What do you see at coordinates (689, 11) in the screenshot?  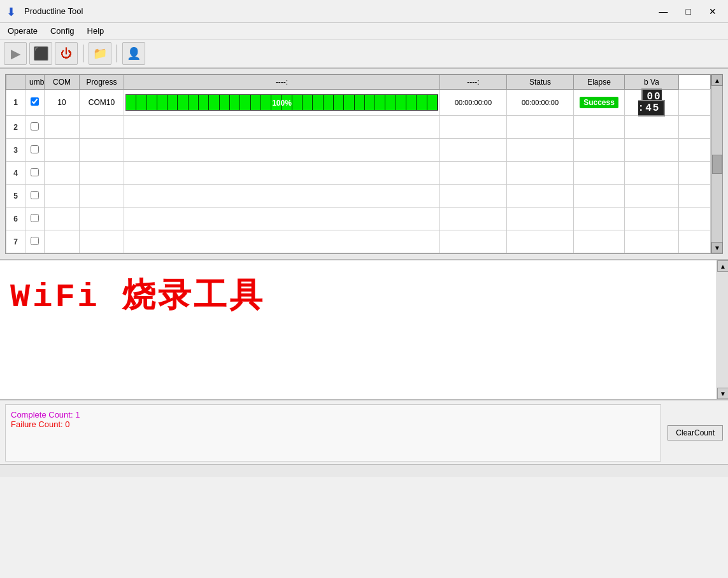 I see `maximize-button: □` at bounding box center [689, 11].